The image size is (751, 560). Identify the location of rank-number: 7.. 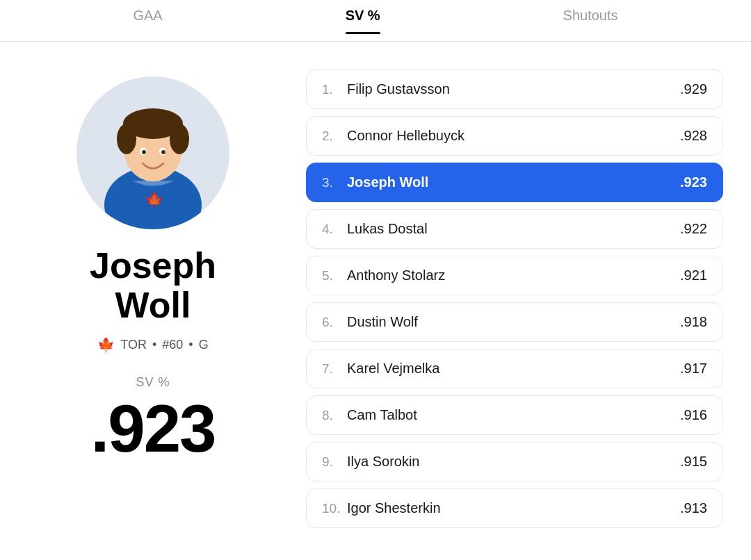
(334, 369).